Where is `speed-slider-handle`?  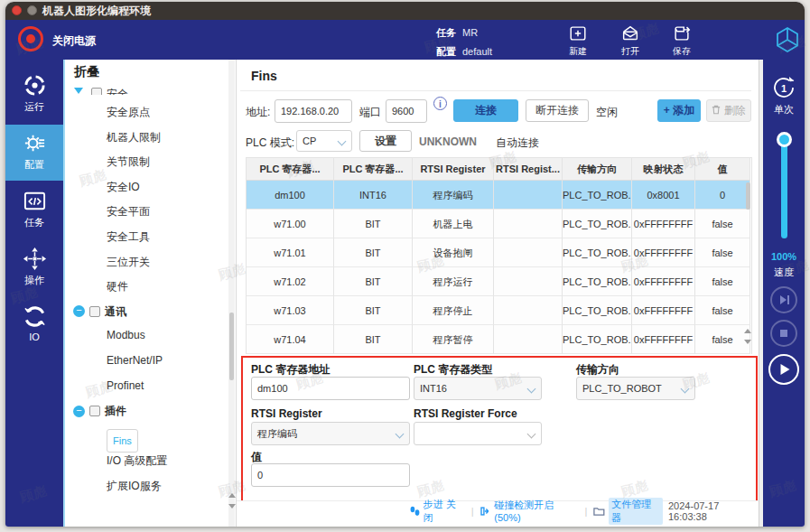
speed-slider-handle is located at coordinates (784, 139).